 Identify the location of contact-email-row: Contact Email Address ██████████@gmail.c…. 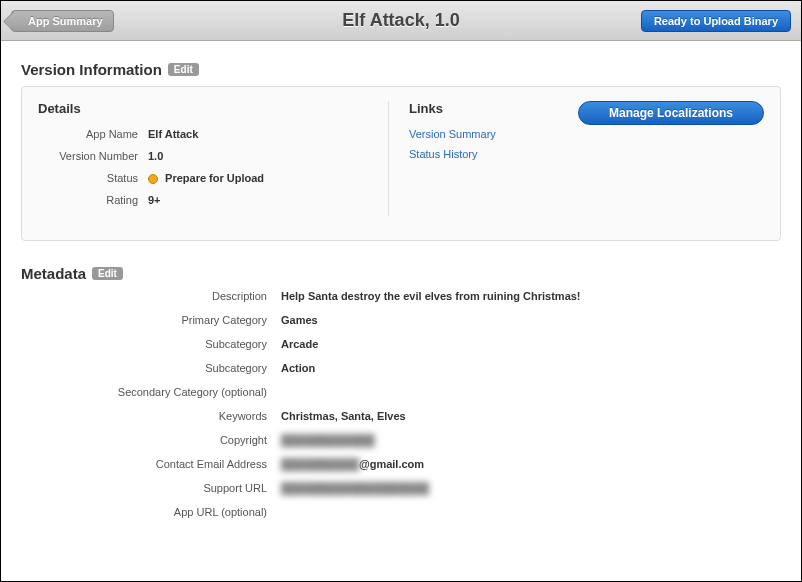
(401, 464).